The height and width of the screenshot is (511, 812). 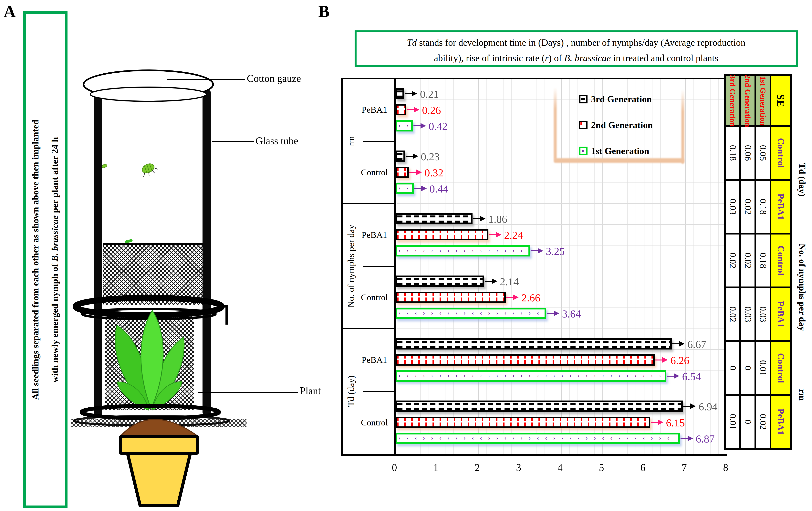 What do you see at coordinates (351, 141) in the screenshot?
I see `group-label: rm` at bounding box center [351, 141].